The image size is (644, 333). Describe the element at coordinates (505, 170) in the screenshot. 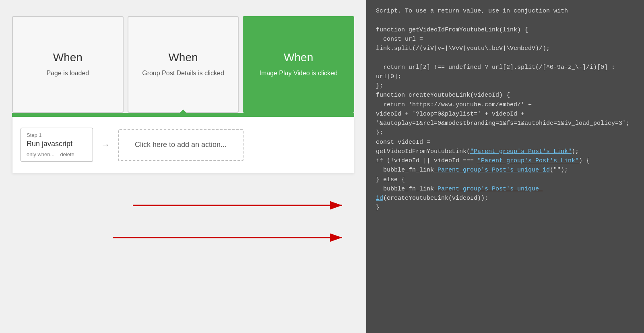

I see `code-line-14: bubble_fn_link_Parent group's Post's uni…` at that location.